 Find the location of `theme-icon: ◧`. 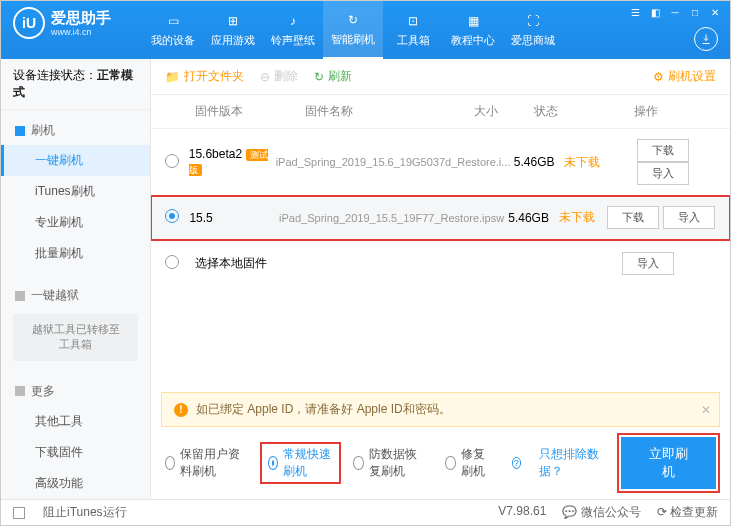

theme-icon: ◧ is located at coordinates (655, 12).